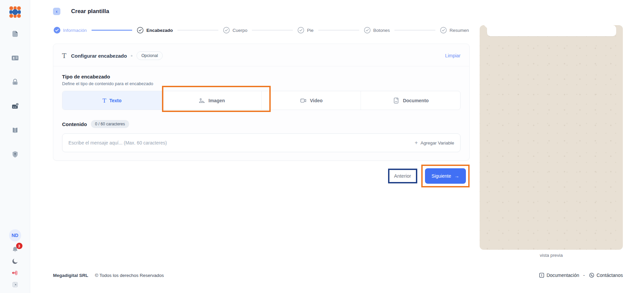  What do you see at coordinates (15, 235) in the screenshot?
I see `avatar-initials: ND` at bounding box center [15, 235].